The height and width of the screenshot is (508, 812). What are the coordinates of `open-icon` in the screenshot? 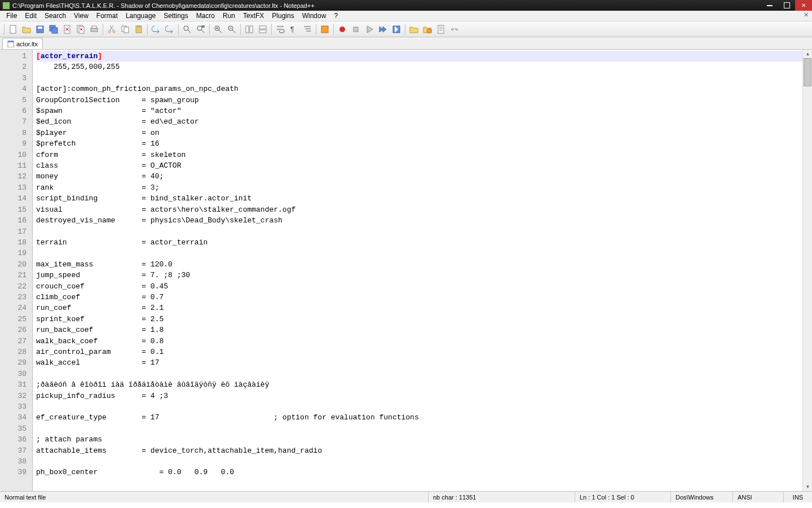 It's located at (27, 29).